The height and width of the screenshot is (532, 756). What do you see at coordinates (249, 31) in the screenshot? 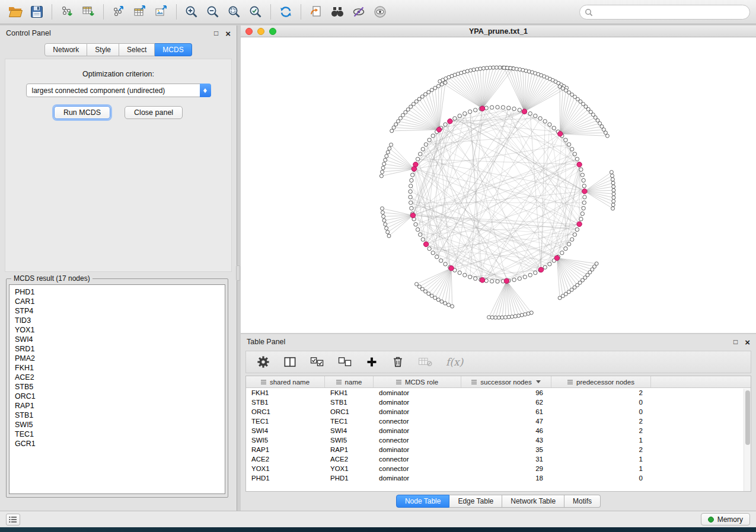
I see `close-traffic-light-icon` at bounding box center [249, 31].